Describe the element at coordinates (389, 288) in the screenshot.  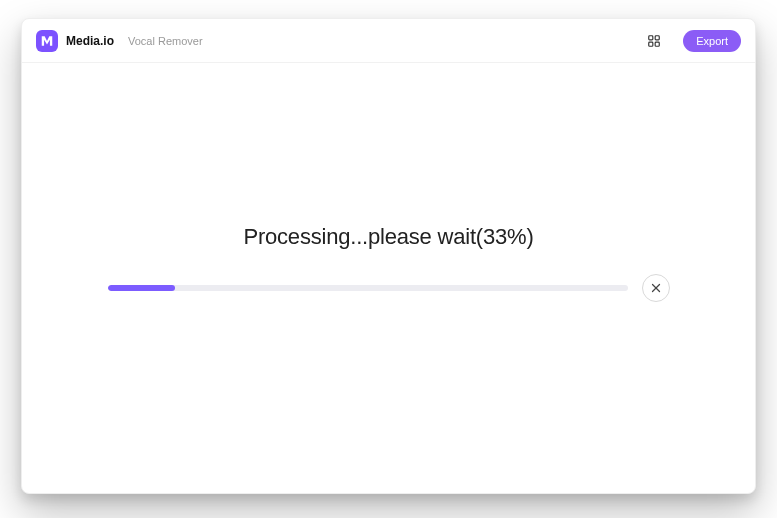
I see `progress-row` at that location.